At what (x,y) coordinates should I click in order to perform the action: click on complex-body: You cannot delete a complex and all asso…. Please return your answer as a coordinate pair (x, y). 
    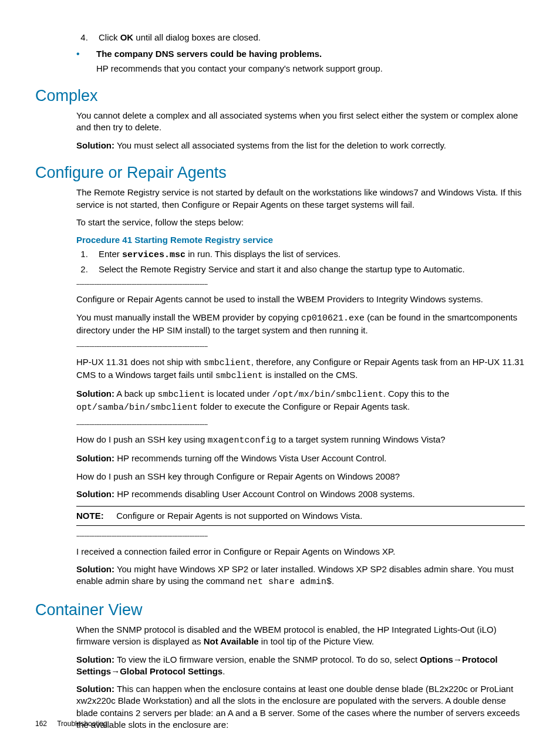
    Looking at the image, I should click on (301, 130).